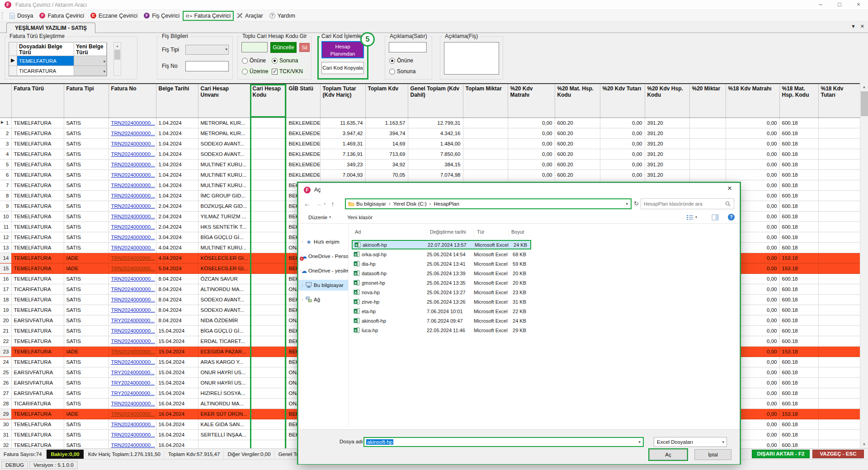 This screenshot has height=470, width=868. What do you see at coordinates (435, 174) in the screenshot?
I see `grid-cell: 7.074,98` at bounding box center [435, 174].